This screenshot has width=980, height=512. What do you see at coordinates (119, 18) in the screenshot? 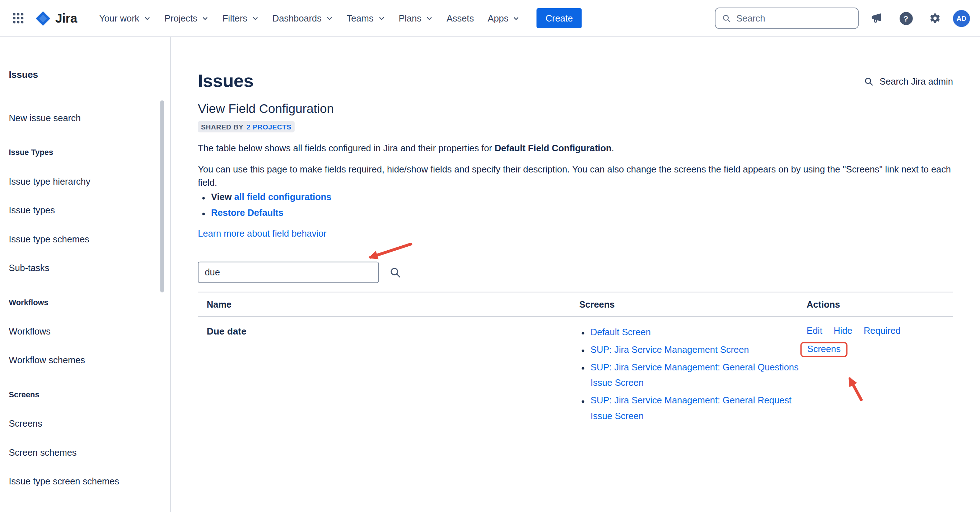
I see `nav-label: Your work` at bounding box center [119, 18].